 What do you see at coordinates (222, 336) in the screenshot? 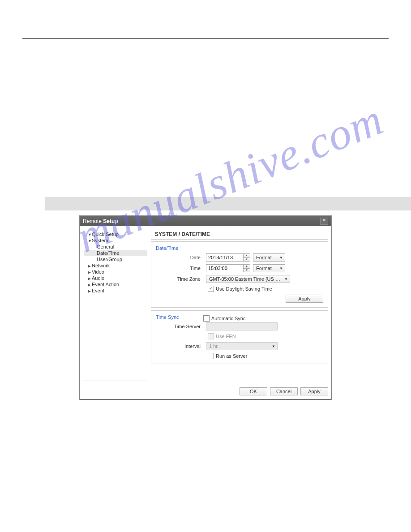
I see `use-fen-checkbox: Use FEN` at bounding box center [222, 336].